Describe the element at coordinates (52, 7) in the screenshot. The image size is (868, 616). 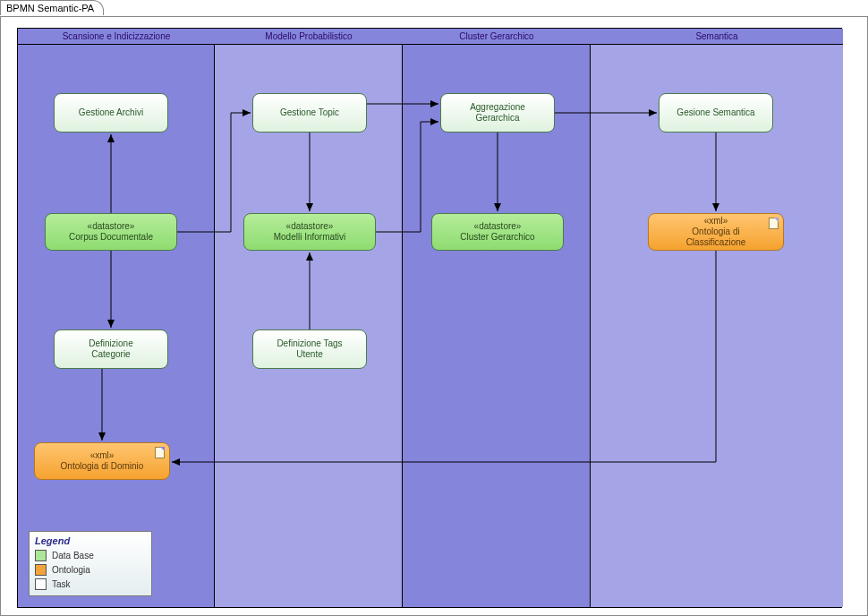
I see `diagram-tab: BPMN Semantic-PA` at that location.